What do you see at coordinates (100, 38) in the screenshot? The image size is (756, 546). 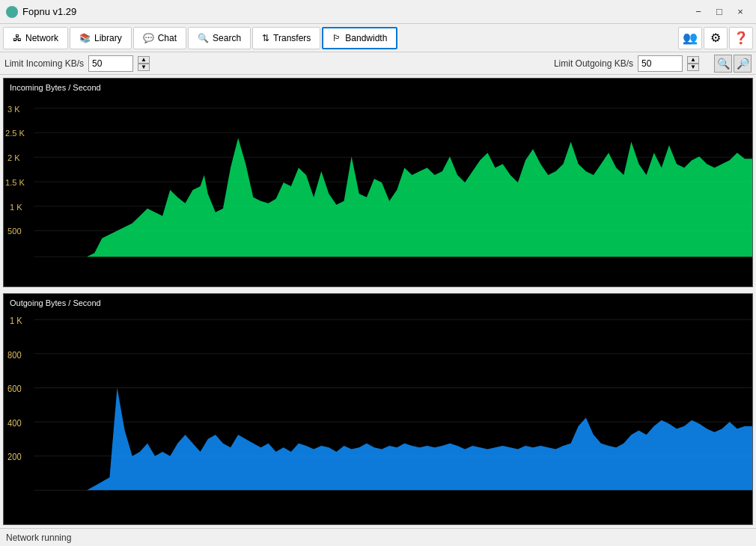 I see `nav-library-button: 📚 Library` at bounding box center [100, 38].